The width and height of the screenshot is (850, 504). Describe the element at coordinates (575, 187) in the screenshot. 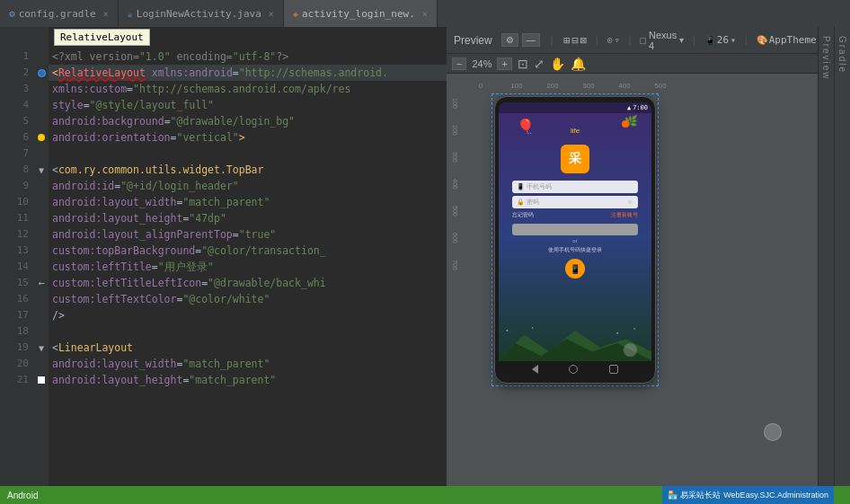

I see `phone-number-input: 📱 手机号码` at that location.